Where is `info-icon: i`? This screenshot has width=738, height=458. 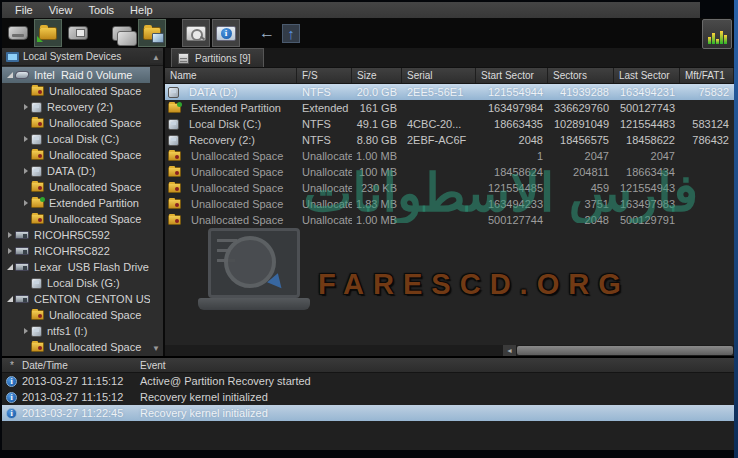 info-icon: i is located at coordinates (12, 398).